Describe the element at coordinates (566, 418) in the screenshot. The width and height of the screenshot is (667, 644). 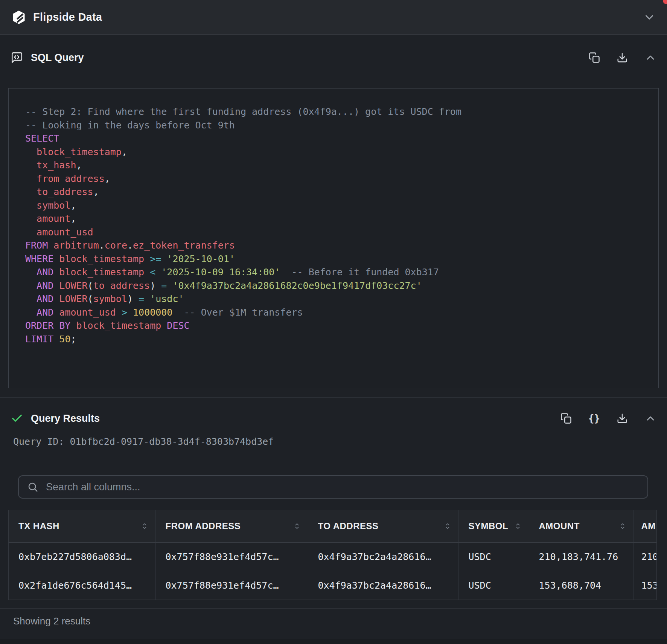
I see `copy-results-button` at that location.